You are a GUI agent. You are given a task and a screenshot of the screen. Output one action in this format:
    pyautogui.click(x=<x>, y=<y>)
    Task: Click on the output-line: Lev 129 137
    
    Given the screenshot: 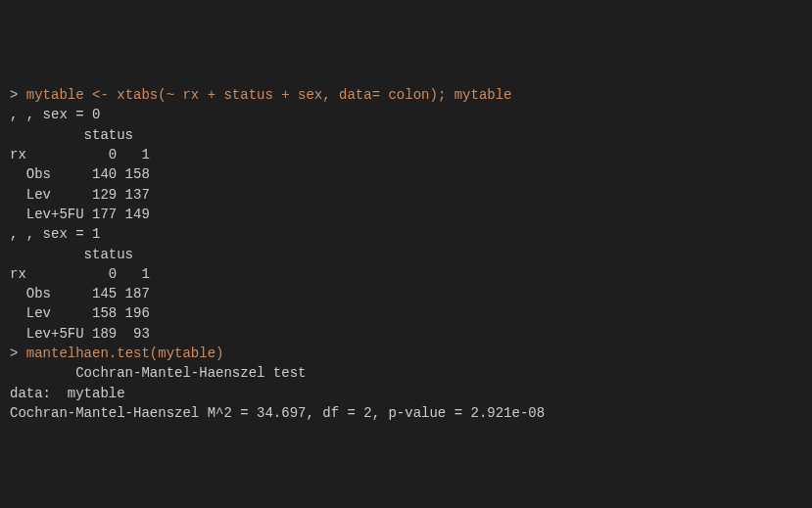 What is the action you would take?
    pyautogui.click(x=406, y=195)
    